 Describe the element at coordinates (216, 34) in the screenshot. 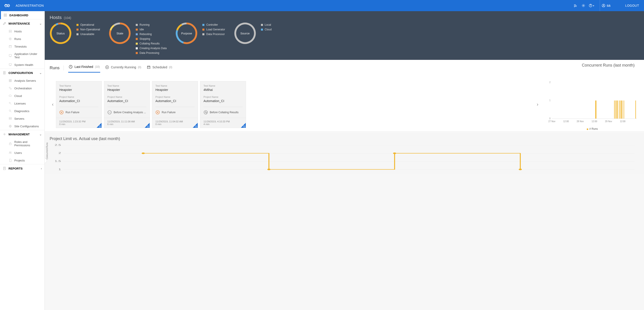

I see `legend-text: Data Processor` at that location.